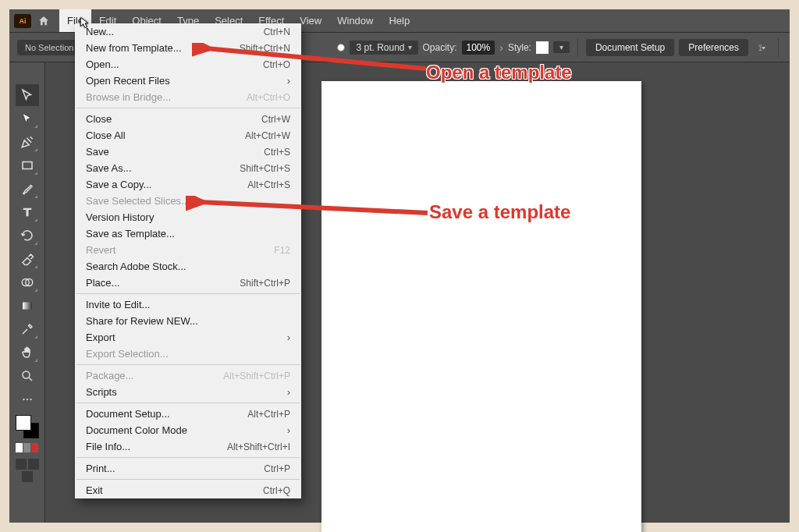 The image size is (799, 532). Describe the element at coordinates (27, 448) in the screenshot. I see `color-mode-row` at that location.